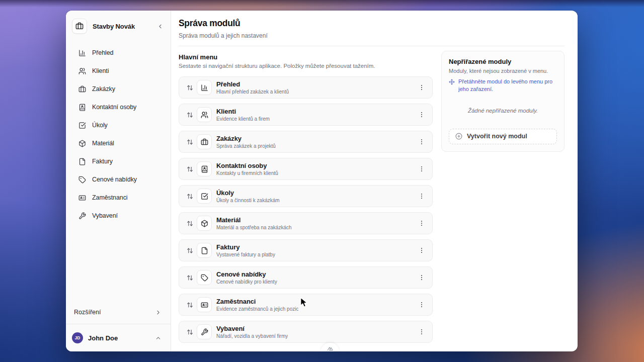 This screenshot has height=362, width=644. Describe the element at coordinates (243, 112) in the screenshot. I see `module-title: Klienti` at that location.